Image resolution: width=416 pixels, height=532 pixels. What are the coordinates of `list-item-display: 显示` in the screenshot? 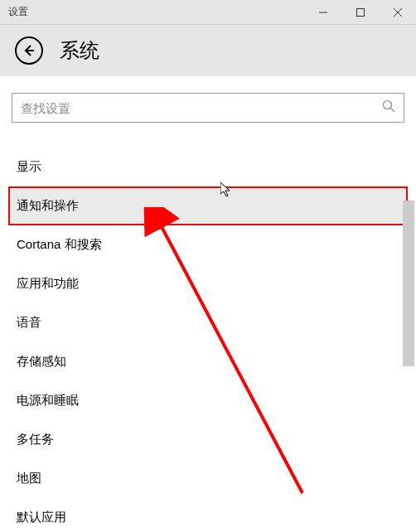 It's located at (208, 167).